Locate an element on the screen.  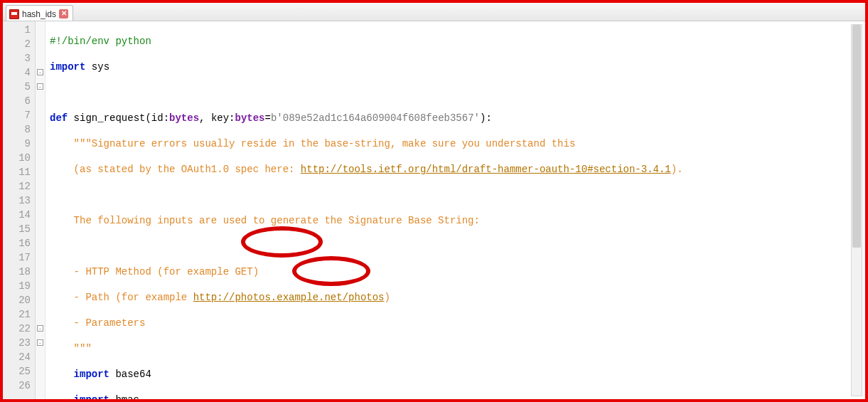
fold-gutter: ---- is located at coordinates (41, 211).